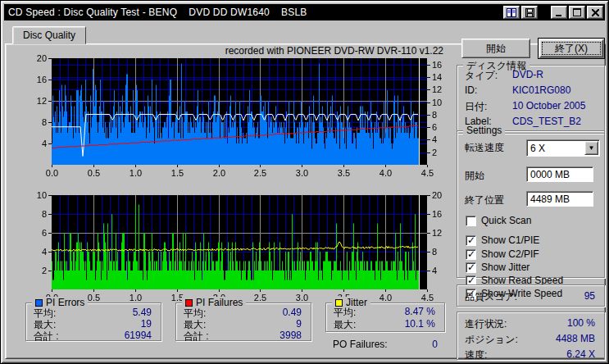  Describe the element at coordinates (491, 297) in the screenshot. I see `quality-score-label: 品質スコア:` at that location.